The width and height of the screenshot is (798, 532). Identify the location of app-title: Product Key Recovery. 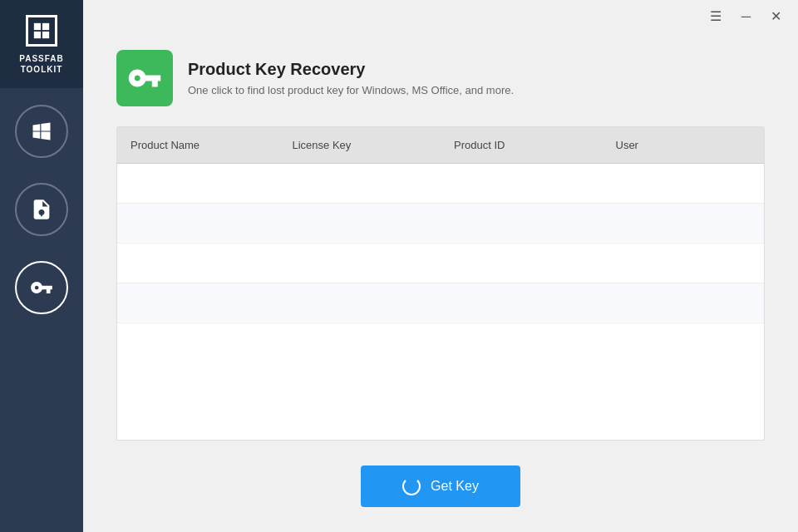
(351, 70).